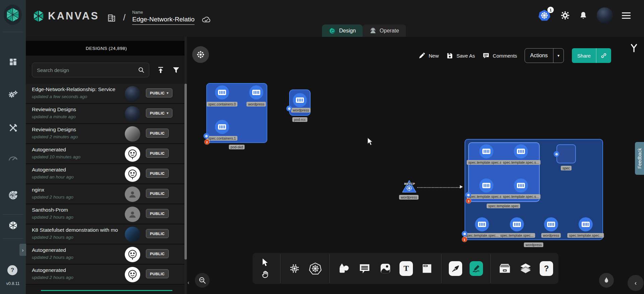 Image resolution: width=644 pixels, height=294 pixels. Describe the element at coordinates (201, 55) in the screenshot. I see `canvas-menu-button` at that location.